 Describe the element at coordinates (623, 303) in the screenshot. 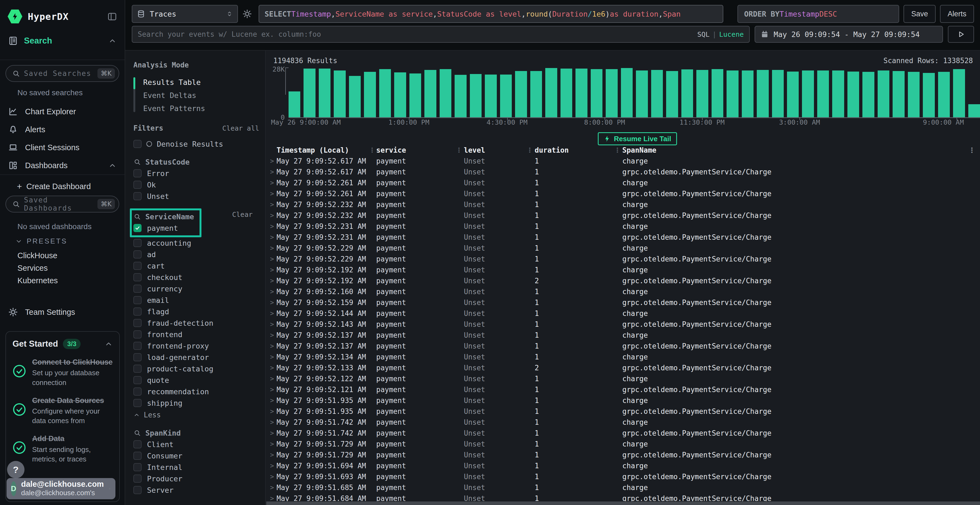

I see `table-row: > May 27 9:09:52.159 AM payment Unset 1 …` at that location.